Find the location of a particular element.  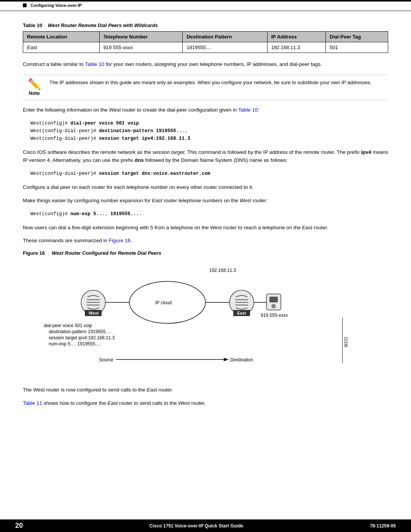

footer-page-number: 20 is located at coordinates (19, 526).